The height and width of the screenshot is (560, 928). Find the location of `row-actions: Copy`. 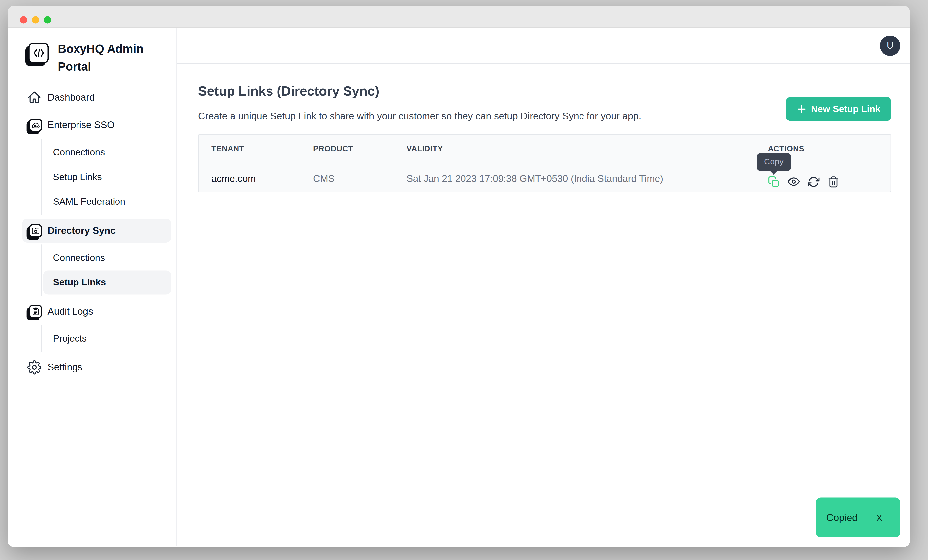

row-actions: Copy is located at coordinates (829, 177).